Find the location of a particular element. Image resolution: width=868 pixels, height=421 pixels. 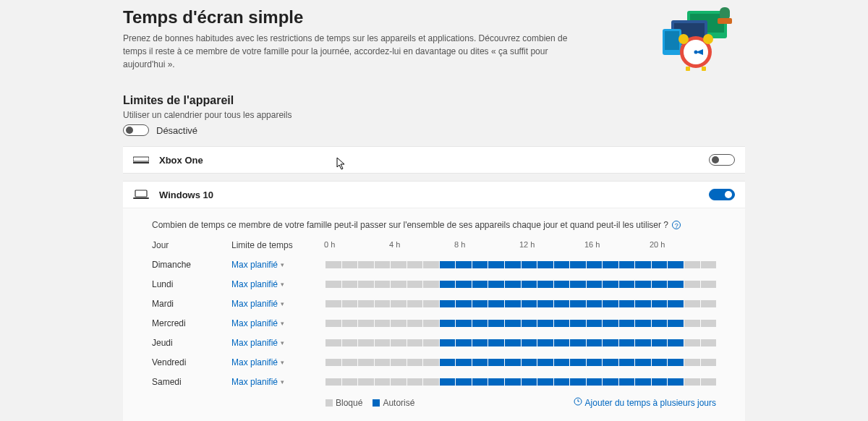

global-schedule-toggle is located at coordinates (136, 130).